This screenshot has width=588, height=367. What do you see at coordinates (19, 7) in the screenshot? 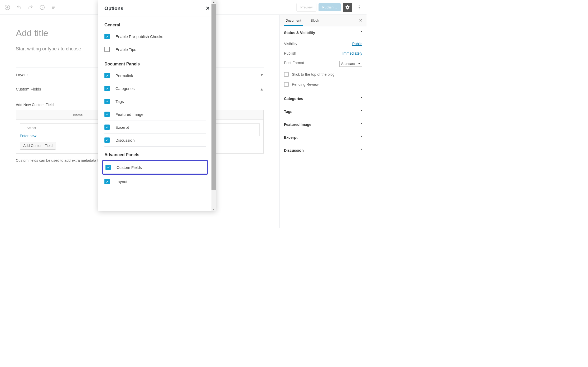
I see `undo-button` at bounding box center [19, 7].